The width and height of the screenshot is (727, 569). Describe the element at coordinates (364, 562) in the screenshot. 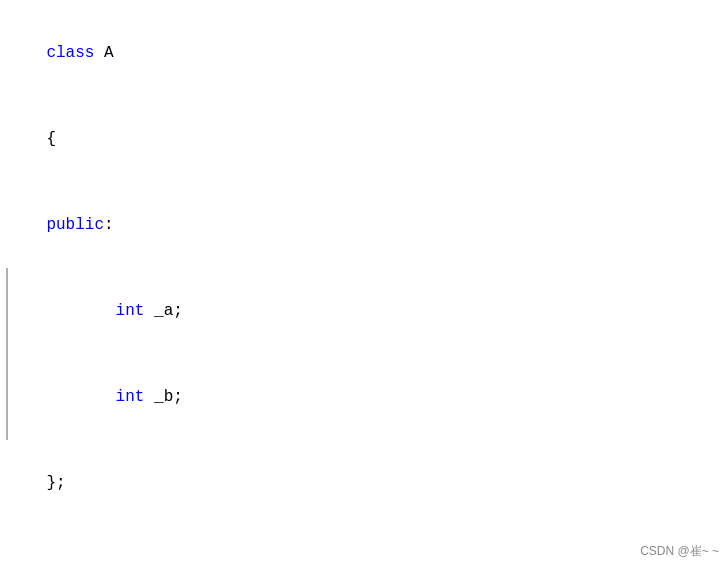

I see `line-main: int main()` at that location.